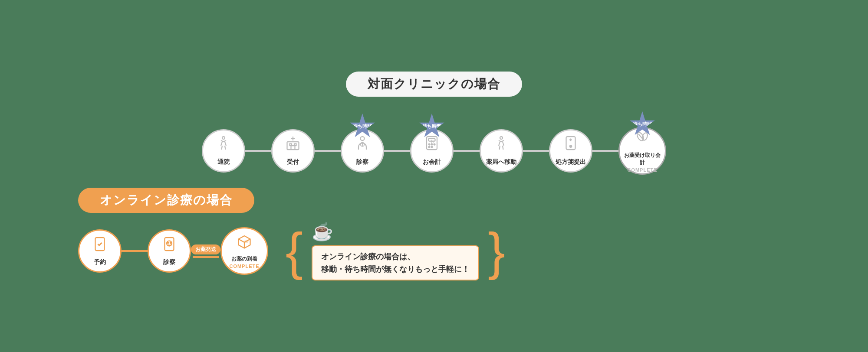 This screenshot has height=352, width=868. Describe the element at coordinates (224, 145) in the screenshot. I see `walk-icon` at that location.